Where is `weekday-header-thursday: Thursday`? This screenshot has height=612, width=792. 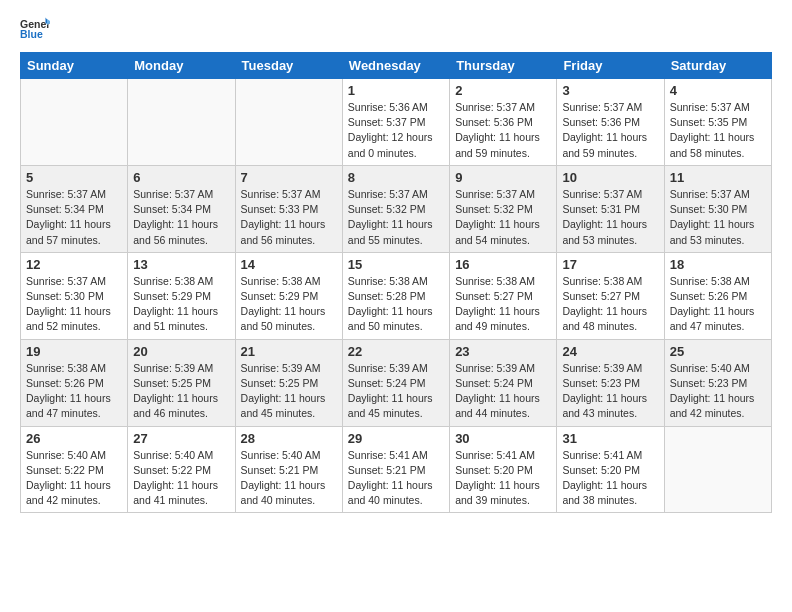 weekday-header-thursday: Thursday is located at coordinates (504, 66).